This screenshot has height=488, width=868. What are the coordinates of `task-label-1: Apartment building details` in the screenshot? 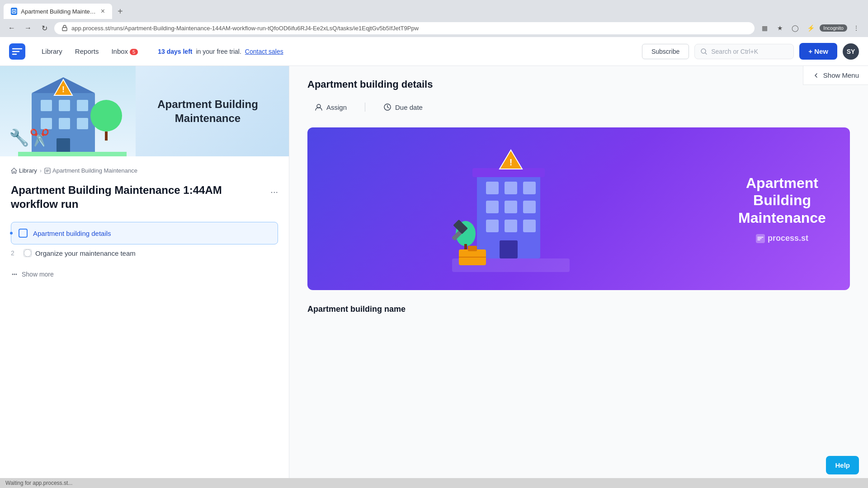 It's located at (72, 233).